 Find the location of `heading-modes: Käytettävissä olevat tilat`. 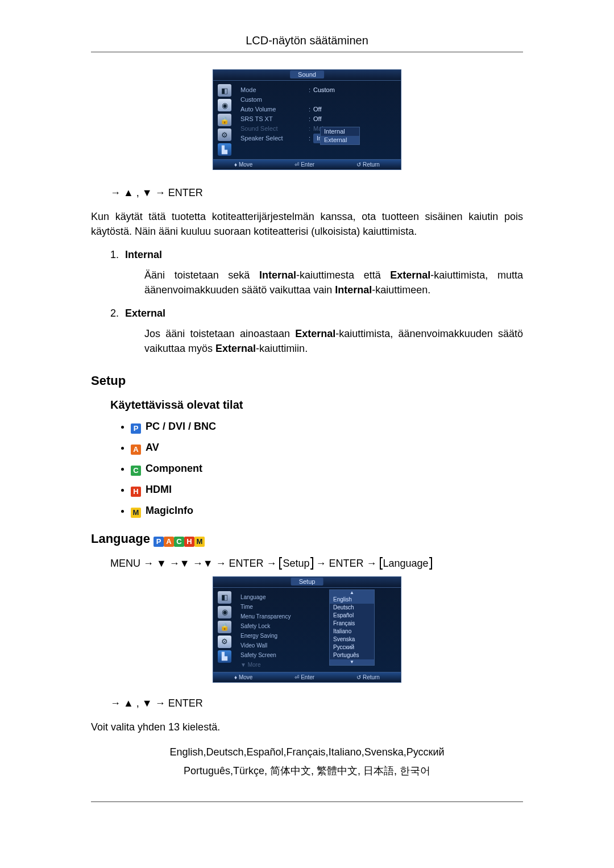

heading-modes: Käytettävissä olevat tilat is located at coordinates (317, 405).